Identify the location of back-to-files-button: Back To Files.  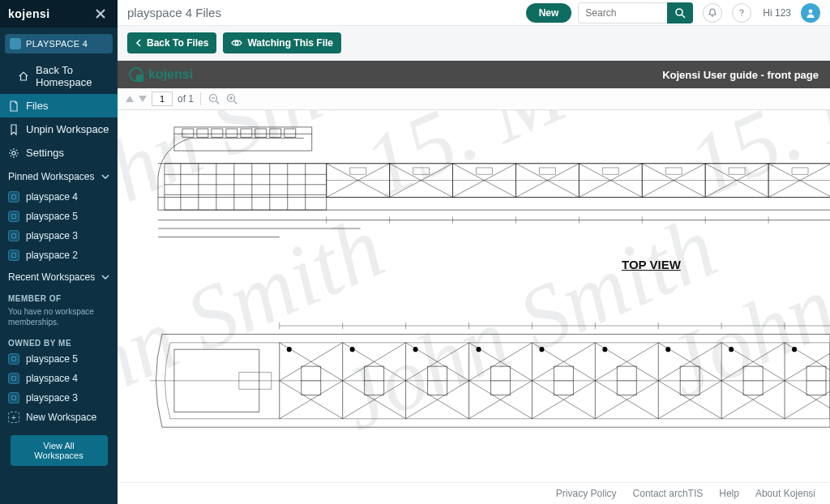
(172, 43).